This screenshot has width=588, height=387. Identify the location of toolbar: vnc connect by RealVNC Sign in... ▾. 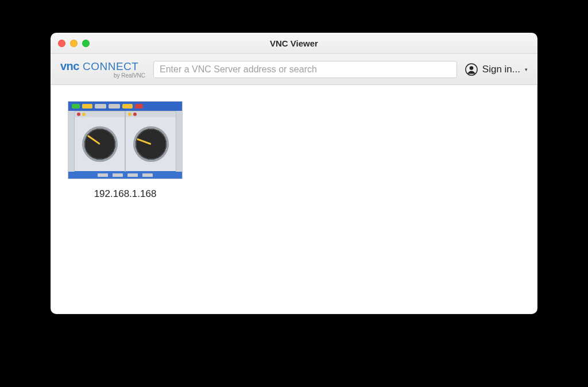
(294, 69).